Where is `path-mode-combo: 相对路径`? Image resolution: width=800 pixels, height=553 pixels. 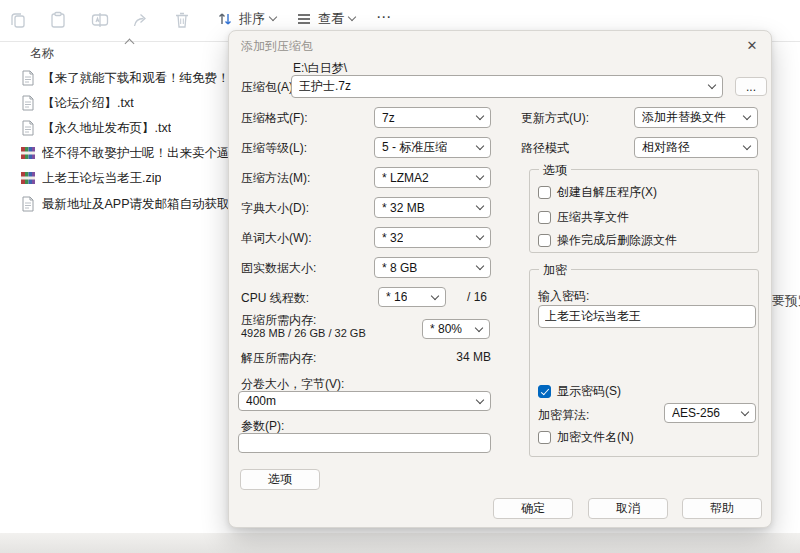 path-mode-combo: 相对路径 is located at coordinates (696, 148).